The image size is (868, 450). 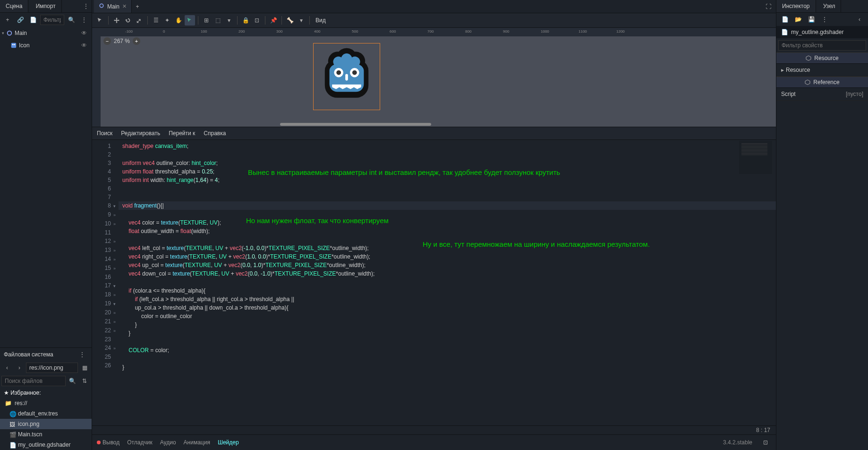 What do you see at coordinates (100, 20) in the screenshot?
I see `select-tool-icon` at bounding box center [100, 20].